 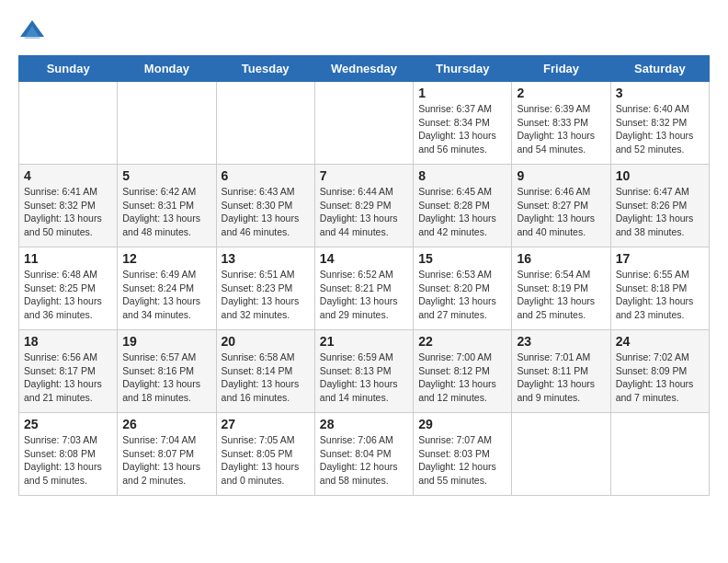 What do you see at coordinates (68, 372) in the screenshot?
I see `calendar-cell: 18Sunrise: 6:56 AM Sunset: 8:17 PM Dayli…` at bounding box center [68, 372].